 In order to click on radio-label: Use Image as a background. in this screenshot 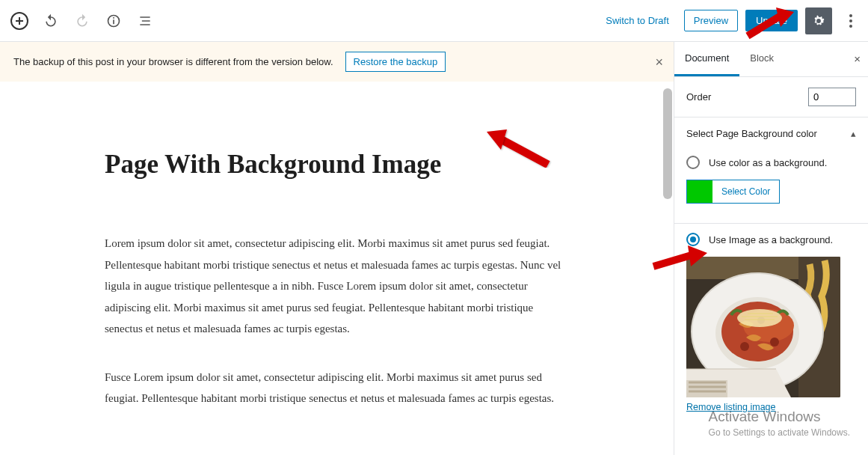, I will do `click(771, 239)`.